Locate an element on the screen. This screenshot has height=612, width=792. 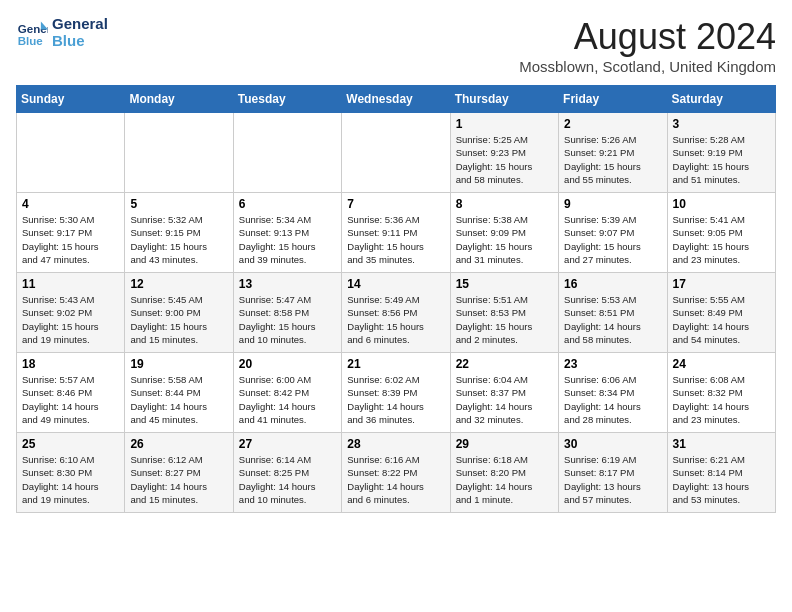
calendar-cell: 21Sunrise: 6:02 AM Sunset: 8:39 PM Dayli… is located at coordinates (396, 393).